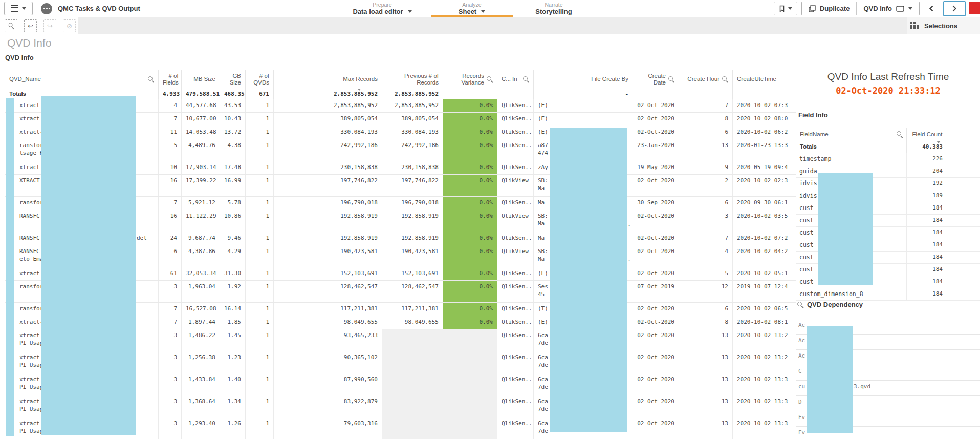  Describe the element at coordinates (412, 168) in the screenshot. I see `previous-records-cell: 230,158,838` at that location.